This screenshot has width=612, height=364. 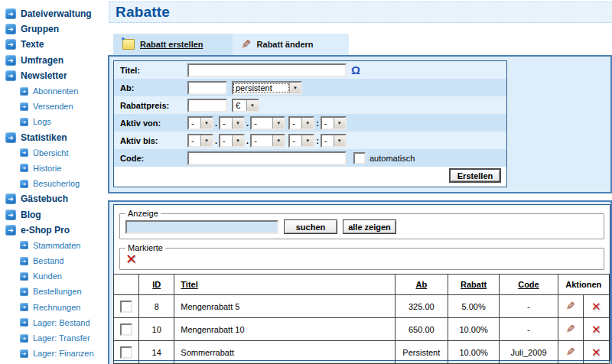 What do you see at coordinates (151, 123) in the screenshot?
I see `aktiv-von-label: Aktiv von:` at bounding box center [151, 123].